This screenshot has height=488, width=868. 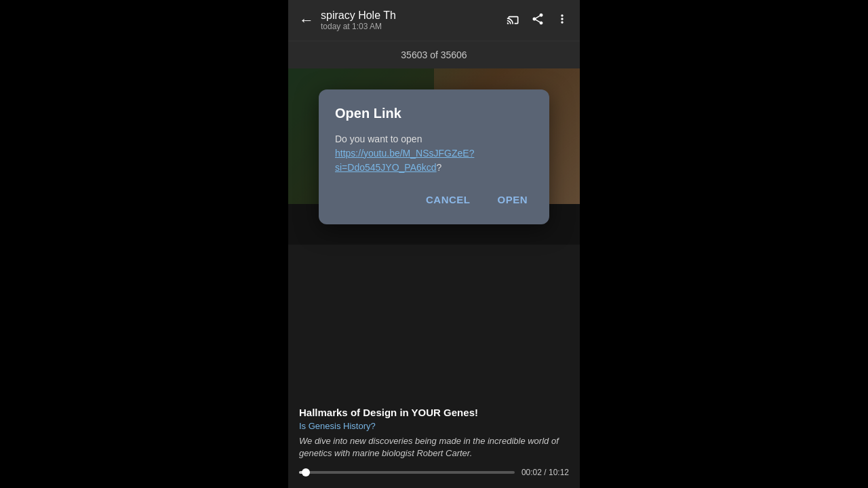 What do you see at coordinates (513, 20) in the screenshot?
I see `cast-icon` at bounding box center [513, 20].